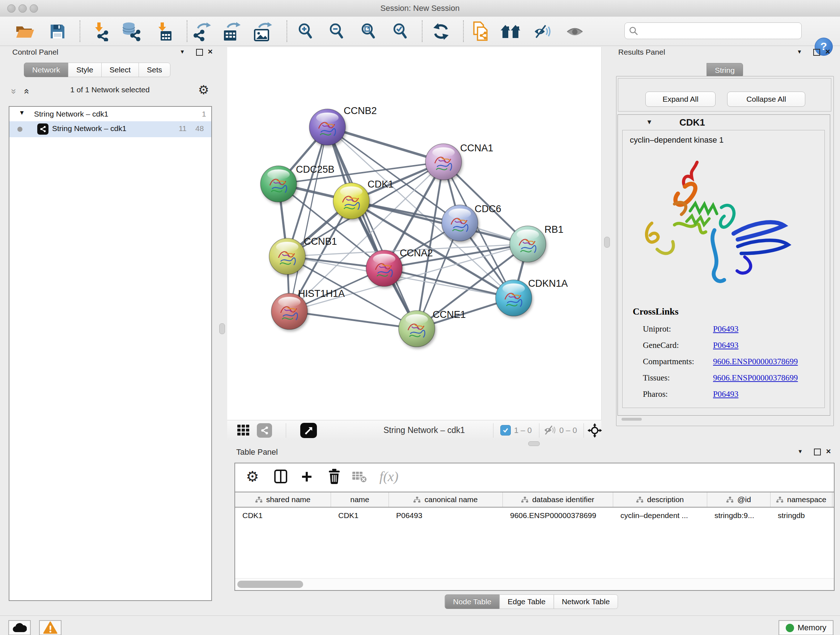 The width and height of the screenshot is (840, 635). I want to click on export-network-button, so click(202, 32).